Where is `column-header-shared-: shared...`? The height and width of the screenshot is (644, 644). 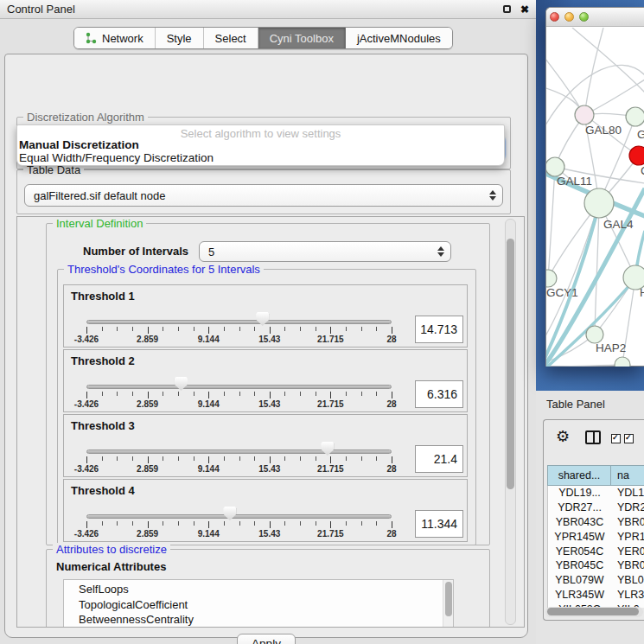 column-header-shared-: shared... is located at coordinates (579, 475).